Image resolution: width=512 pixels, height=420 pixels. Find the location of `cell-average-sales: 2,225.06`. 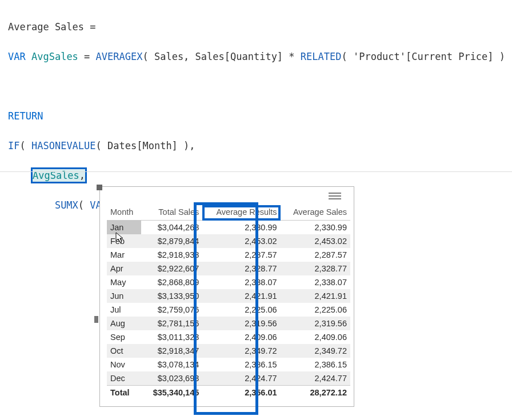

cell-average-sales: 2,225.06 is located at coordinates (315, 310).